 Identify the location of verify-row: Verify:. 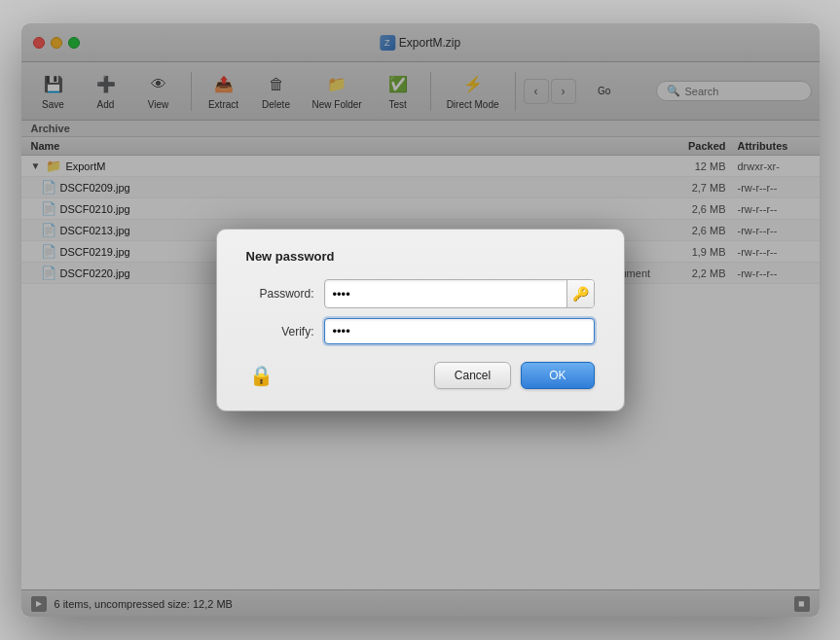
(420, 331).